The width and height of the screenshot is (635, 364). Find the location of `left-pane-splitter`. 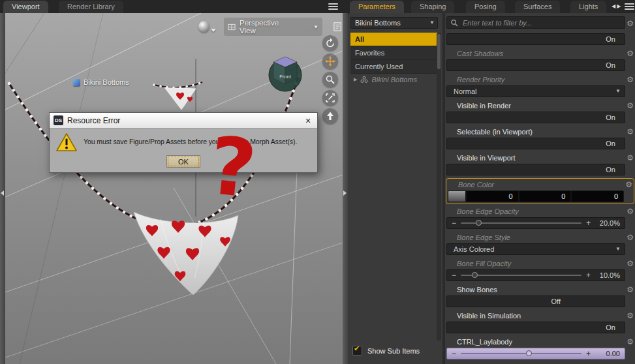

left-pane-splitter is located at coordinates (3, 189).